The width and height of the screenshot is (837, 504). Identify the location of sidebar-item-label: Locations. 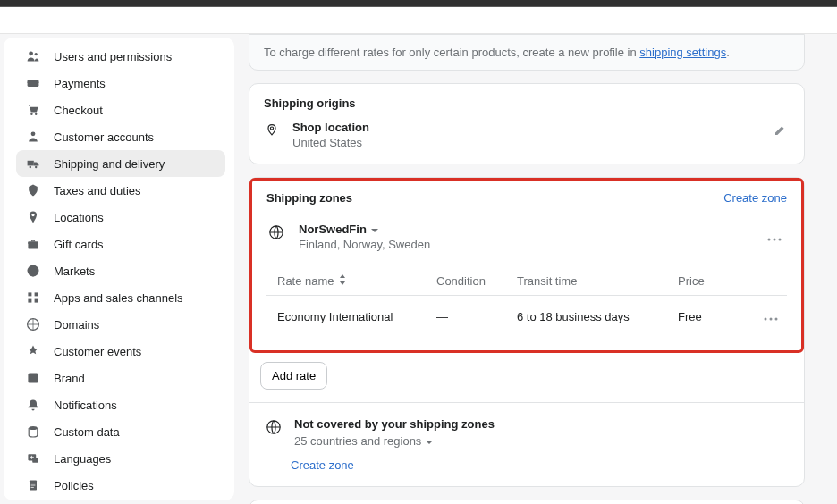
(79, 218).